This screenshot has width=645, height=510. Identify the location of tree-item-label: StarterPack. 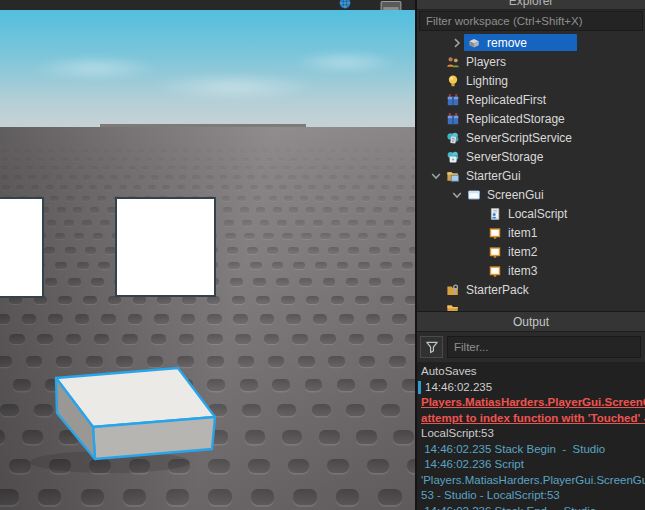
(498, 290).